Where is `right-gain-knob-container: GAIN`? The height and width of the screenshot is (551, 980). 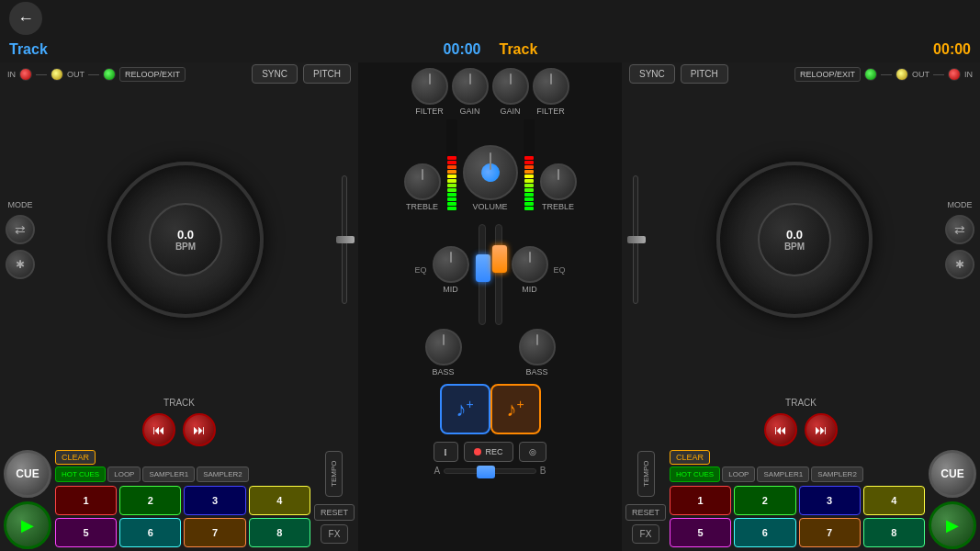 right-gain-knob-container: GAIN is located at coordinates (511, 92).